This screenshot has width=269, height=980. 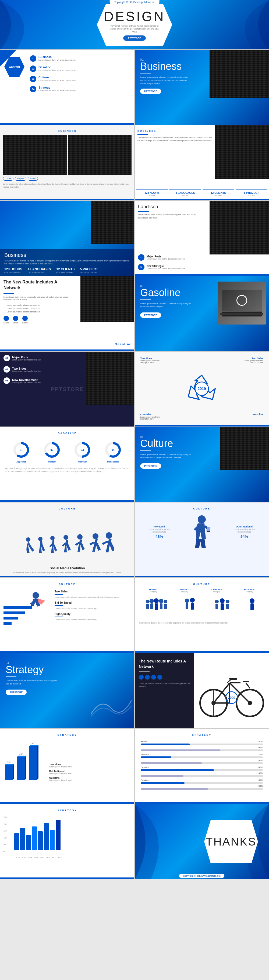 I want to click on business-blue-slide: Business The way business worked out try…, so click(x=67, y=238).